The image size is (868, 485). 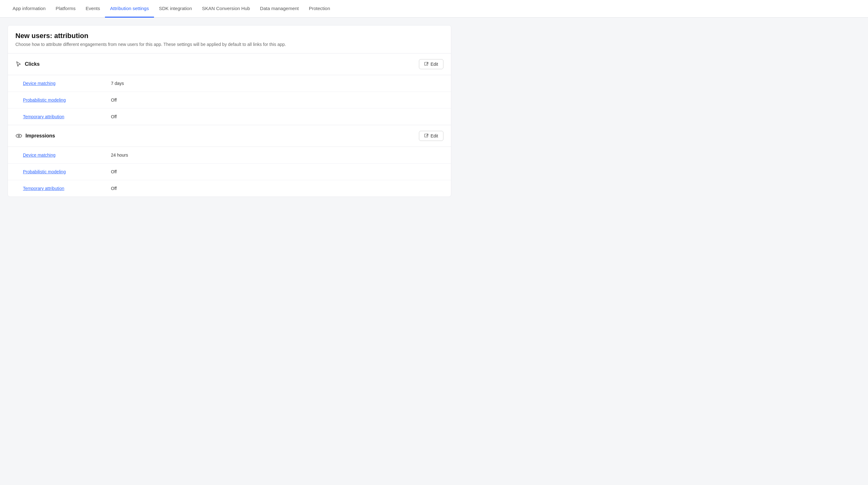 What do you see at coordinates (65, 9) in the screenshot?
I see `tab-platforms: Platforms` at bounding box center [65, 9].